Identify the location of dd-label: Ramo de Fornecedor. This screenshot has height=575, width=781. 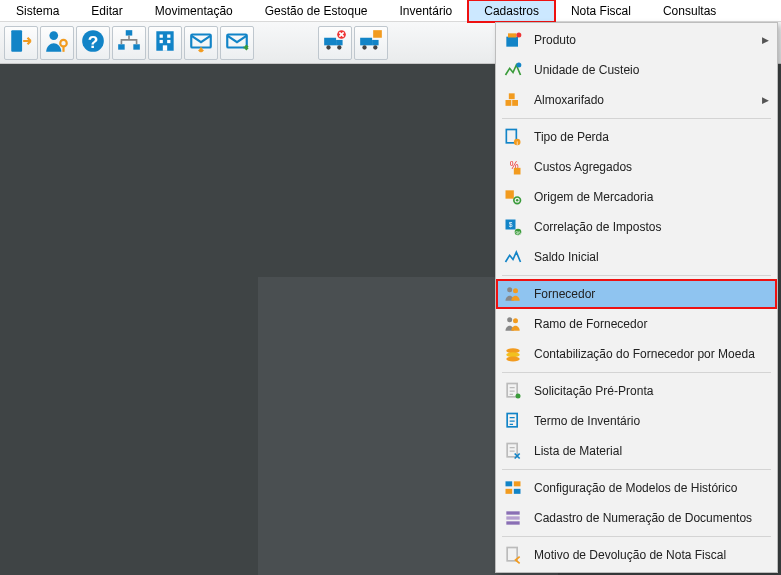
(652, 324).